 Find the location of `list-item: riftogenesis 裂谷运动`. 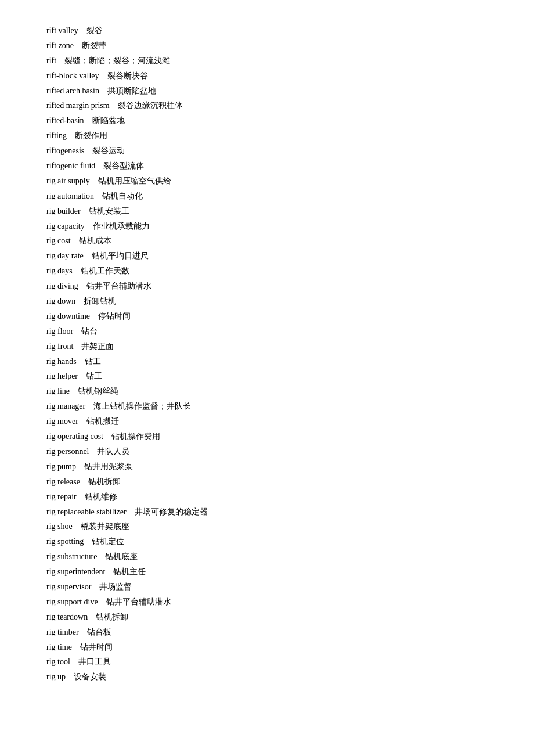

list-item: riftogenesis 裂谷运动 is located at coordinates (267, 151).